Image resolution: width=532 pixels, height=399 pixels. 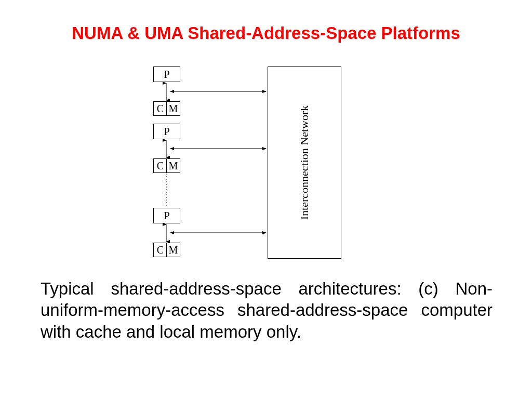 I want to click on processor-box-1: P, so click(x=167, y=74).